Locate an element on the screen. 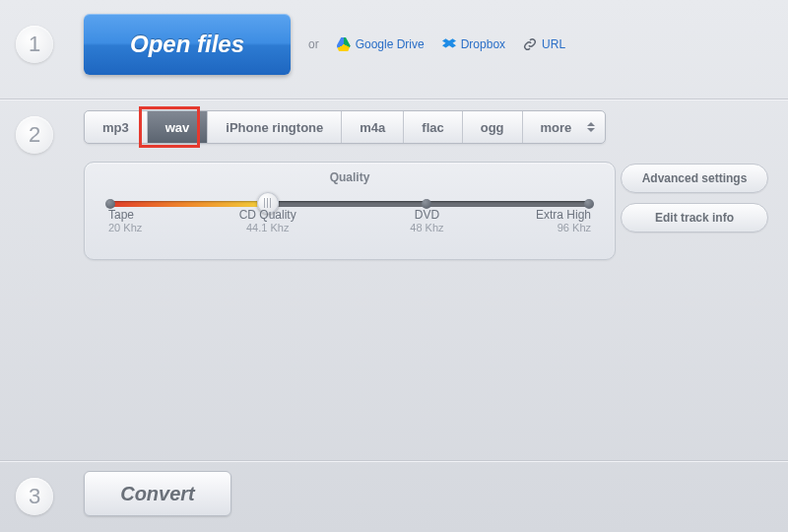  google-drive-icon is located at coordinates (344, 44).